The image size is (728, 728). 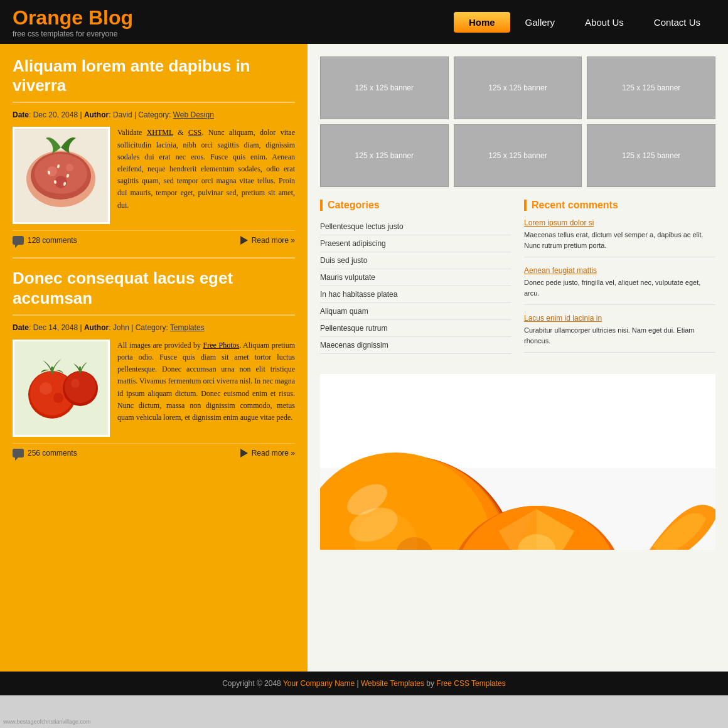 What do you see at coordinates (154, 363) in the screenshot?
I see `post-2: Donec consequat lacus eget accumsan Date…` at bounding box center [154, 363].